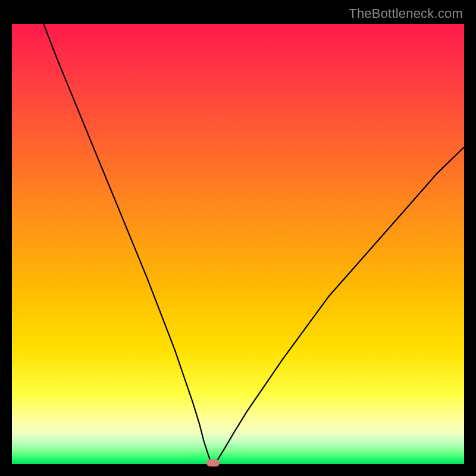 The height and width of the screenshot is (476, 476). What do you see at coordinates (213, 463) in the screenshot?
I see `optimal-marker` at bounding box center [213, 463].